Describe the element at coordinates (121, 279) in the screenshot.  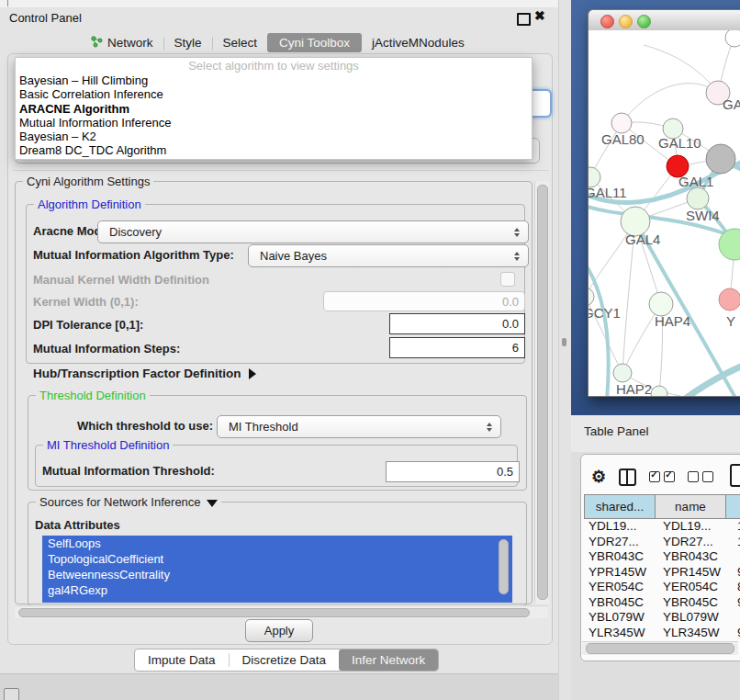
I see `manual-kernel-label: Manual Kernel Width Definition` at that location.